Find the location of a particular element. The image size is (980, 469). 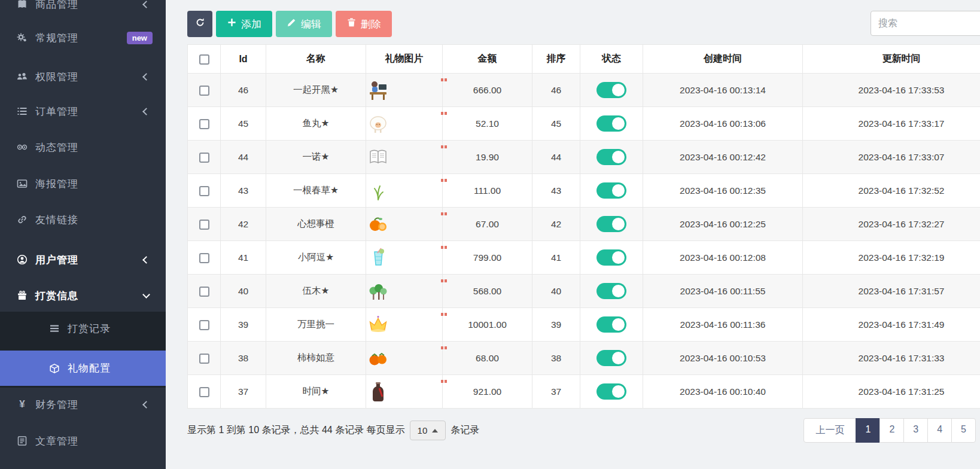

sidebar-item-reward-records: 打赏记录 is located at coordinates (83, 328).